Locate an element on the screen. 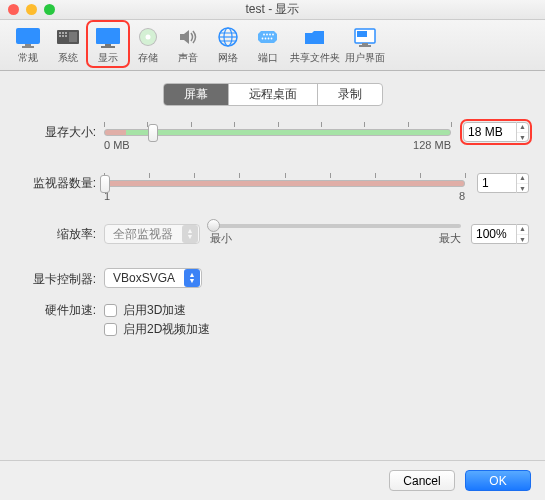 Image resolution: width=545 pixels, height=500 pixels. toolbar-item-general: 常规 is located at coordinates (28, 44).